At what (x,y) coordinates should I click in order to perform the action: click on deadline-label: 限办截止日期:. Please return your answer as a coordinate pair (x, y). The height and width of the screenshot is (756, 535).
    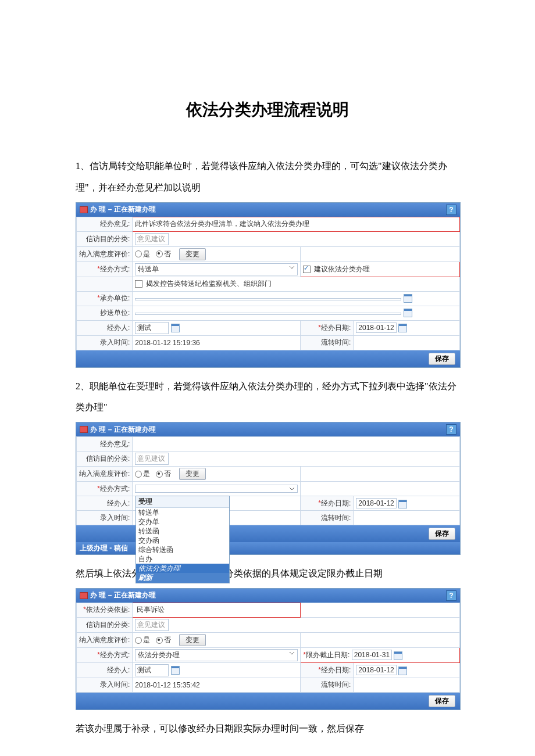
    Looking at the image, I should click on (328, 655).